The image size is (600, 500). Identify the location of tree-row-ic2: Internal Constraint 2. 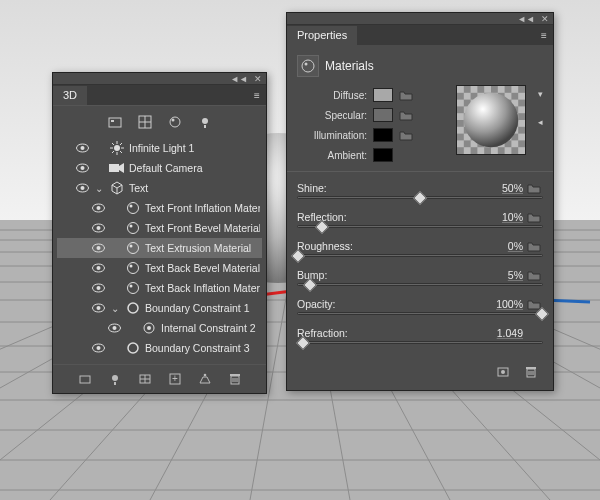
(160, 328).